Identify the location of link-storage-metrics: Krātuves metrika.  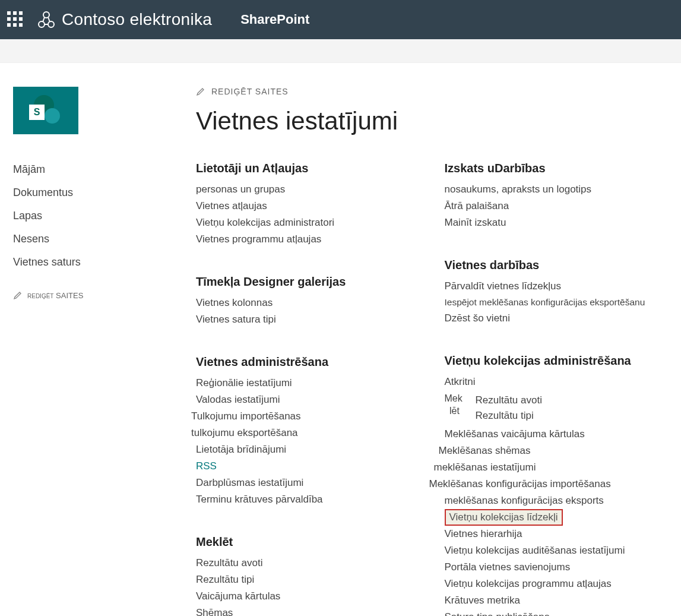
(557, 601).